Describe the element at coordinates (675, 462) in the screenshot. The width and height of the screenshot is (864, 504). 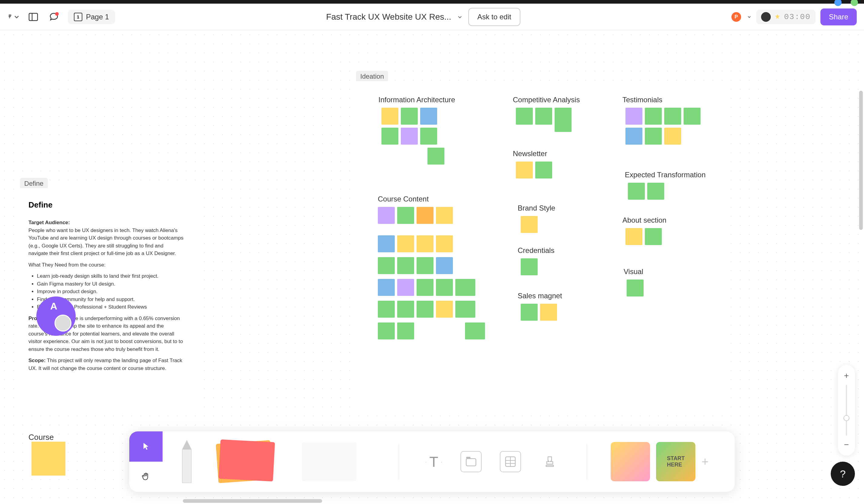
I see `widget-thumbnail: STARTHERE` at that location.